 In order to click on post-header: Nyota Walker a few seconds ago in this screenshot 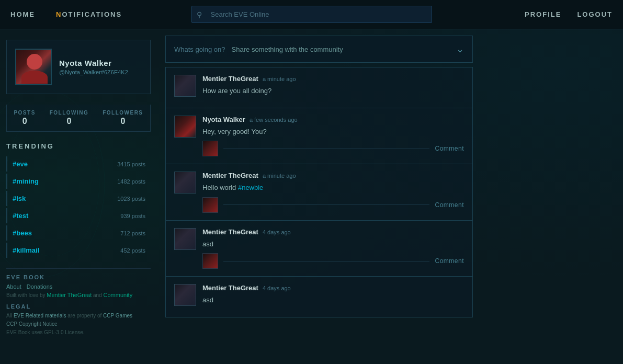, I will do `click(333, 119)`.